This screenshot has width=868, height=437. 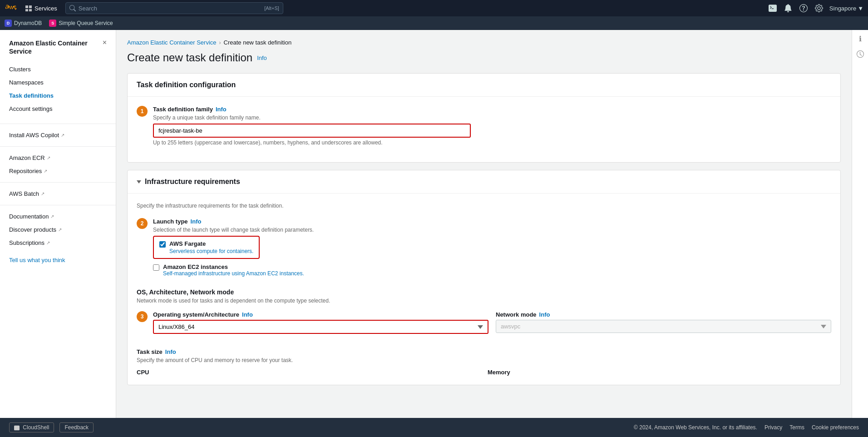 What do you see at coordinates (659, 372) in the screenshot?
I see `memory-column-label: Memory` at bounding box center [659, 372].